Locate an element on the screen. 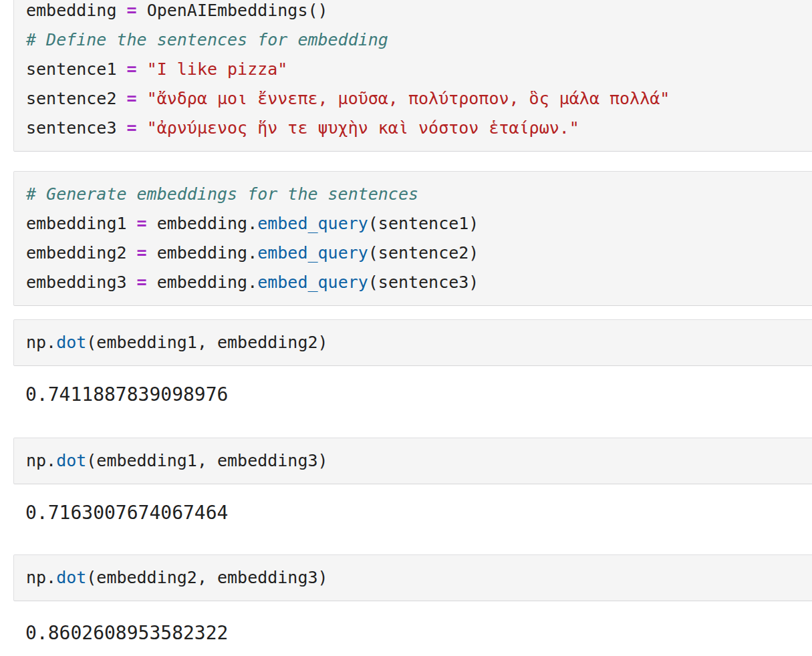 This screenshot has height=656, width=812. code-cell-4: np.dot(embedding1, embedding3) is located at coordinates (413, 461).